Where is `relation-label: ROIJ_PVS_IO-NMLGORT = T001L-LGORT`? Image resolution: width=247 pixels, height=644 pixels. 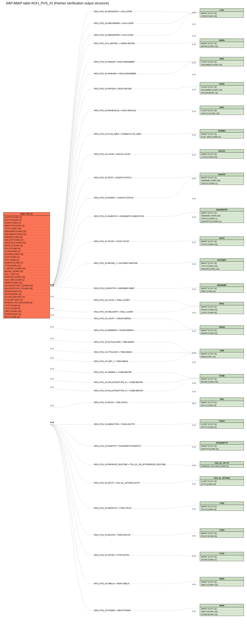
relation-label: ROIJ_PVS_IO-NMLGORT = T001L-LGORT is located at coordinates (114, 312).